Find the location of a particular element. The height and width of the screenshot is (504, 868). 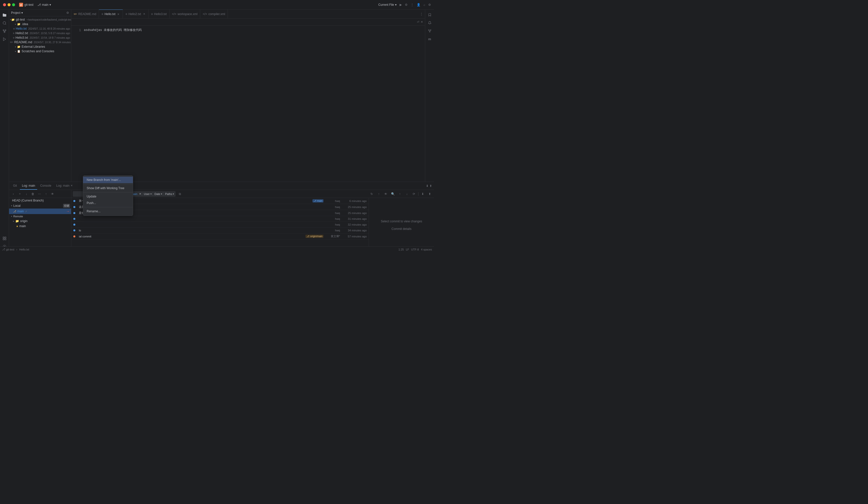

chevron-down-icon: ▾ is located at coordinates (50, 5).